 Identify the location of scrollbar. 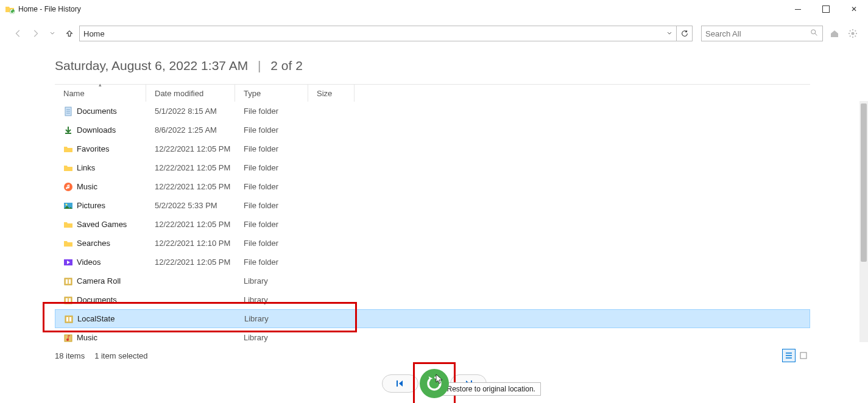
(864, 222).